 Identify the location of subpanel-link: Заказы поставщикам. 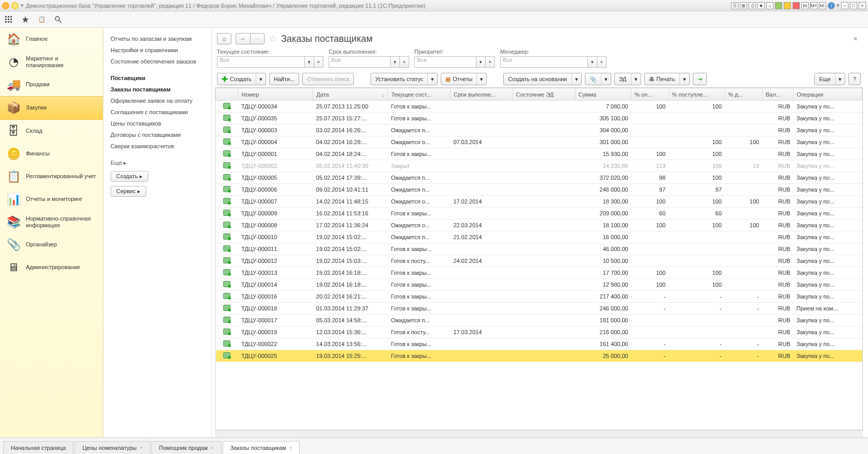
(157, 89).